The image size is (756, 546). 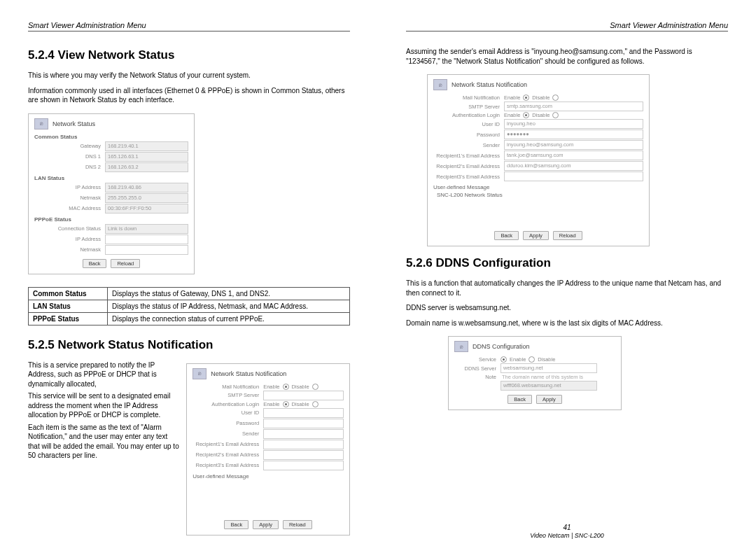 What do you see at coordinates (304, 434) in the screenshot?
I see `sender-input` at bounding box center [304, 434].